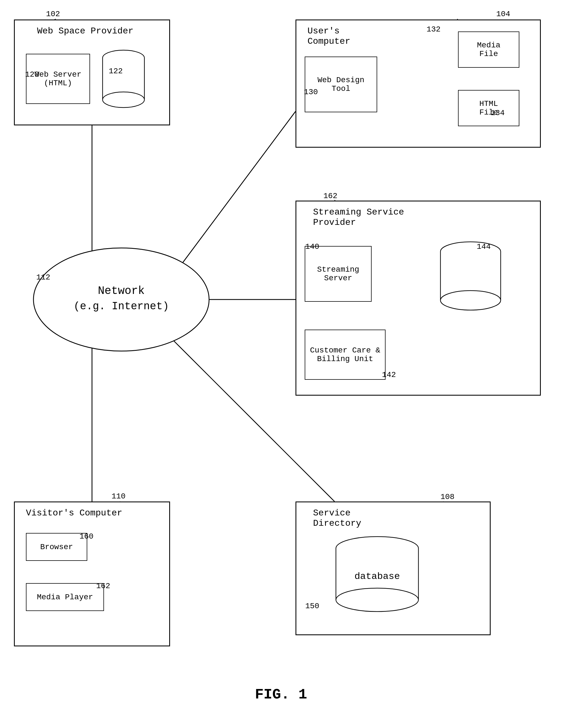 The height and width of the screenshot is (728, 562). What do you see at coordinates (312, 247) in the screenshot?
I see `ref-140: 140` at bounding box center [312, 247].